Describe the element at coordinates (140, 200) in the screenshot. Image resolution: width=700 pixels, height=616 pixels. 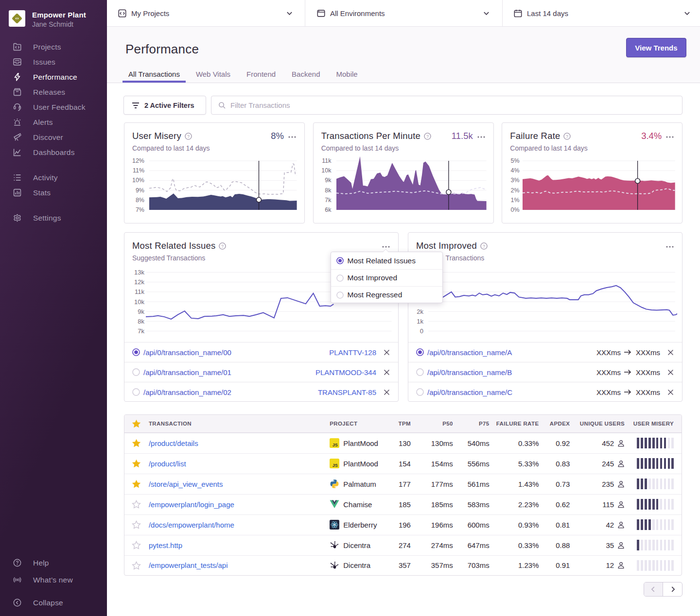
I see `svg-text: 8%` at that location.